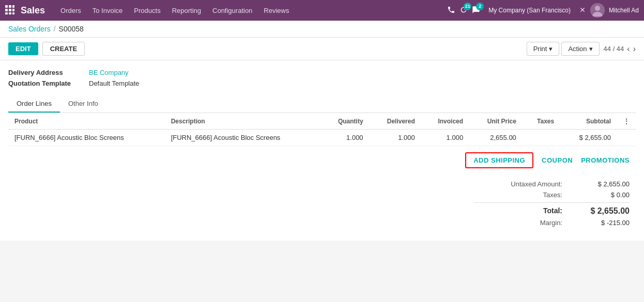 The height and width of the screenshot is (302, 644). Describe the element at coordinates (499, 160) in the screenshot. I see `add-shipping-button: ADD SHIPPING` at that location.